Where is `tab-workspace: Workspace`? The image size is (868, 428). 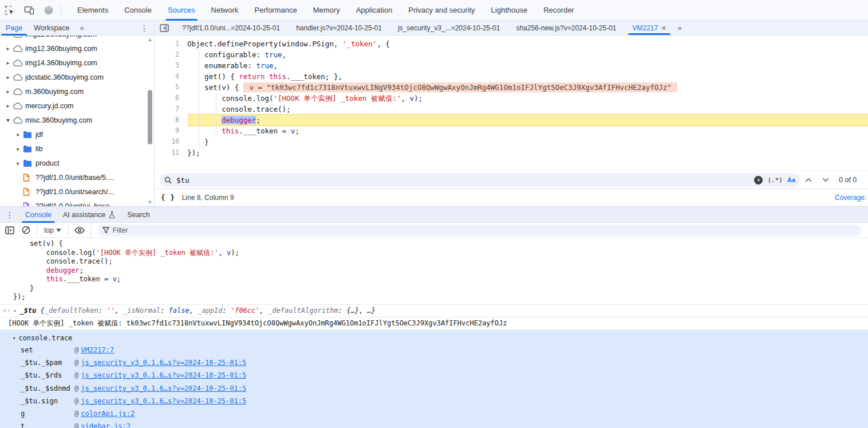 tab-workspace: Workspace is located at coordinates (52, 28).